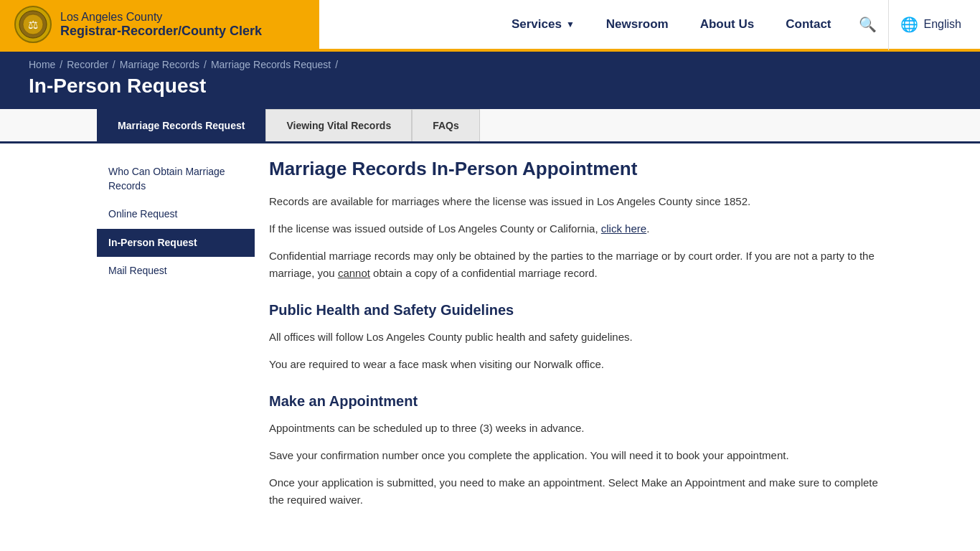 This screenshot has height=551, width=980. I want to click on breadcrumb-sep-3: /, so click(205, 65).